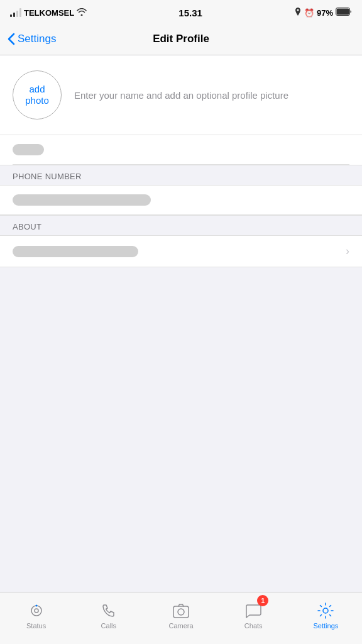 This screenshot has height=644, width=362. Describe the element at coordinates (323, 13) in the screenshot. I see `status-right: ⏰ 97%` at that location.